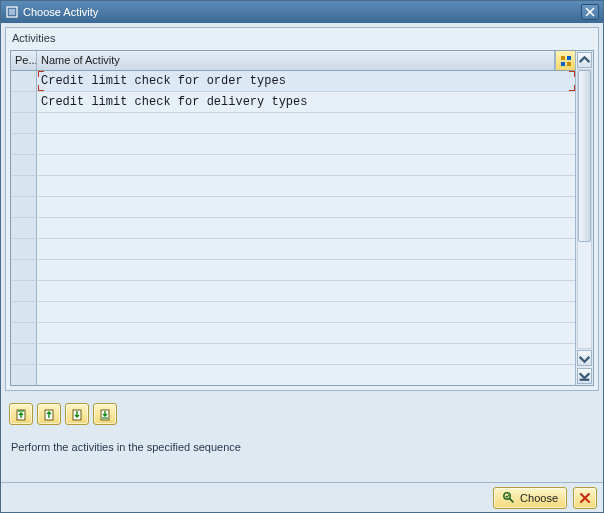 This screenshot has height=513, width=604. What do you see at coordinates (52, 12) in the screenshot?
I see `titlebar-left: Choose Activity` at bounding box center [52, 12].